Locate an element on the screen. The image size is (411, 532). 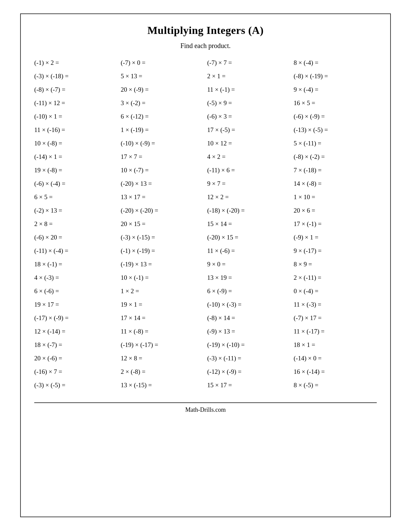
problem-item: (-6) × (-4) = is located at coordinates (76, 184).